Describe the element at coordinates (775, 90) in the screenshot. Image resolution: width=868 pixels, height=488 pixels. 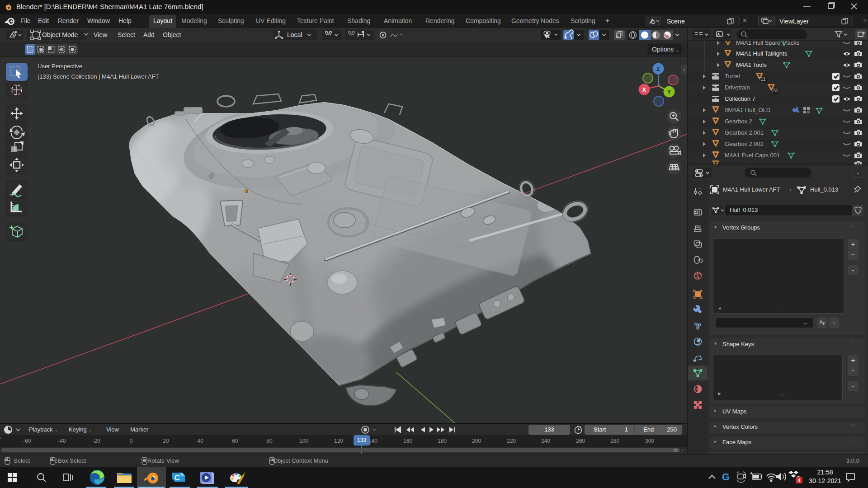
I see `svg-text: 23` at that location.